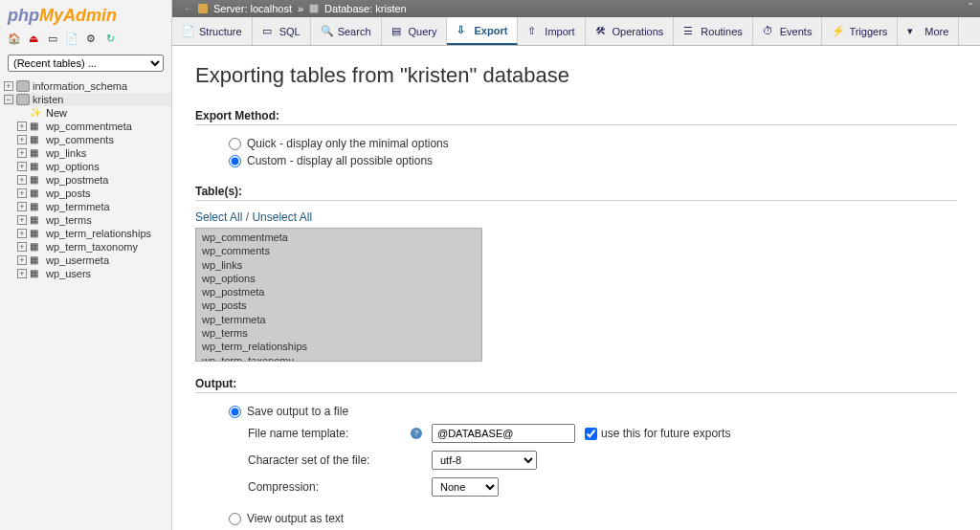 The height and width of the screenshot is (530, 980). I want to click on table-option: wp_commentmeta, so click(339, 237).